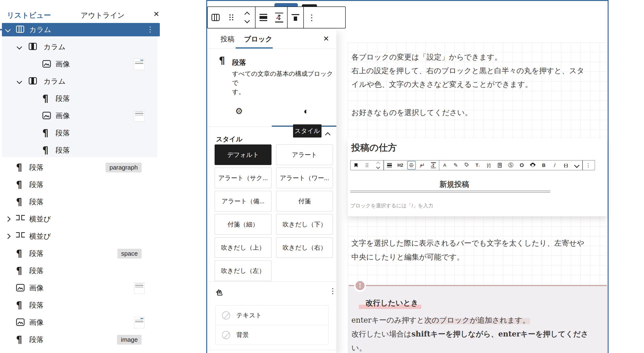 This screenshot has width=644, height=353. I want to click on text-size-icon: T↕, so click(478, 166).